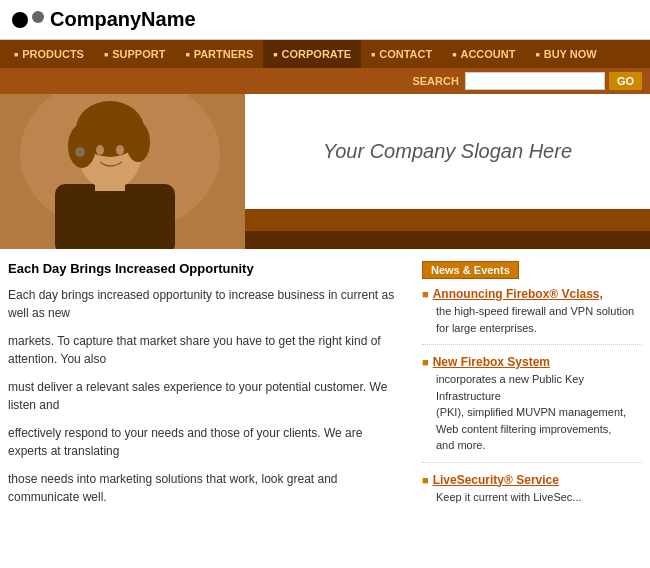 This screenshot has width=650, height=568. I want to click on slogan-area: Your Company Slogan Here, so click(448, 152).